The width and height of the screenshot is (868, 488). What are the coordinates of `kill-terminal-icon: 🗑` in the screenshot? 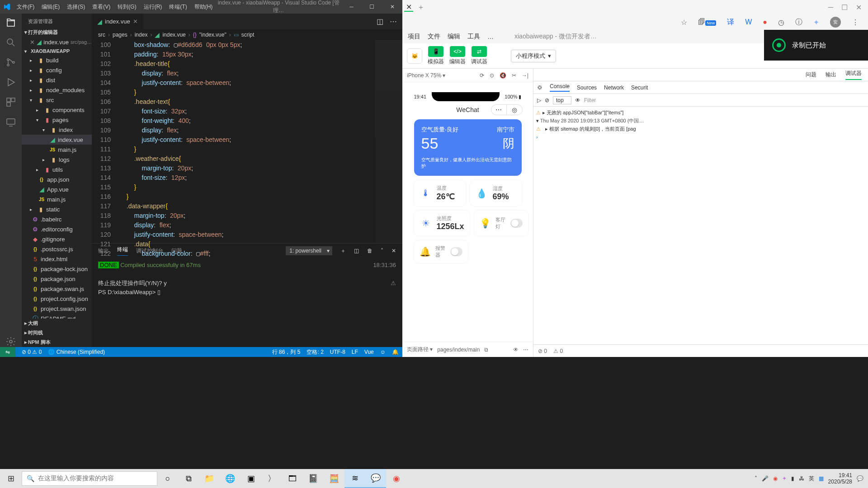 It's located at (370, 251).